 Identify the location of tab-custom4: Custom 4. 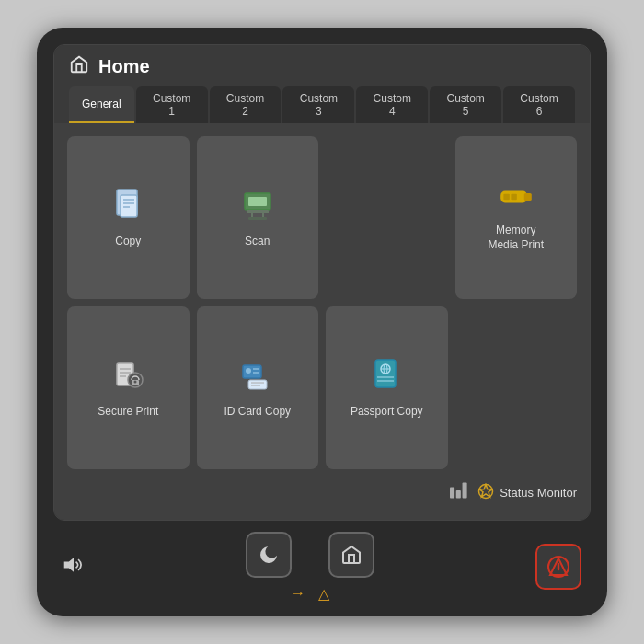
(392, 105).